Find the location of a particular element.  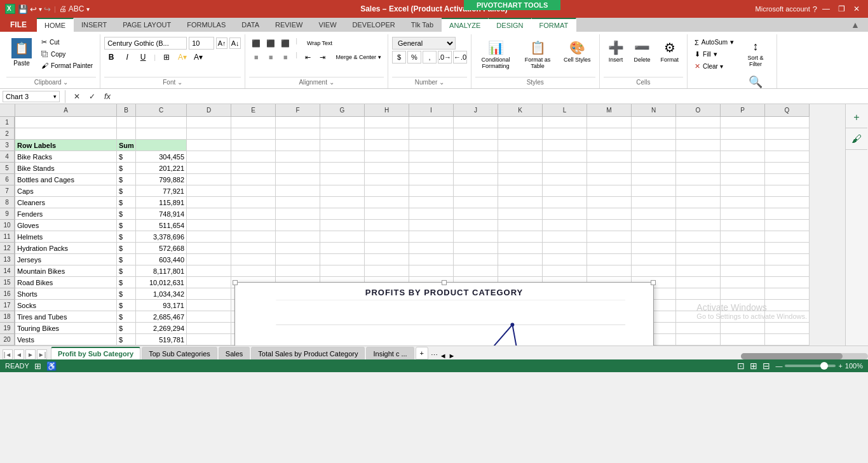

cell: Cleaners is located at coordinates (66, 203).